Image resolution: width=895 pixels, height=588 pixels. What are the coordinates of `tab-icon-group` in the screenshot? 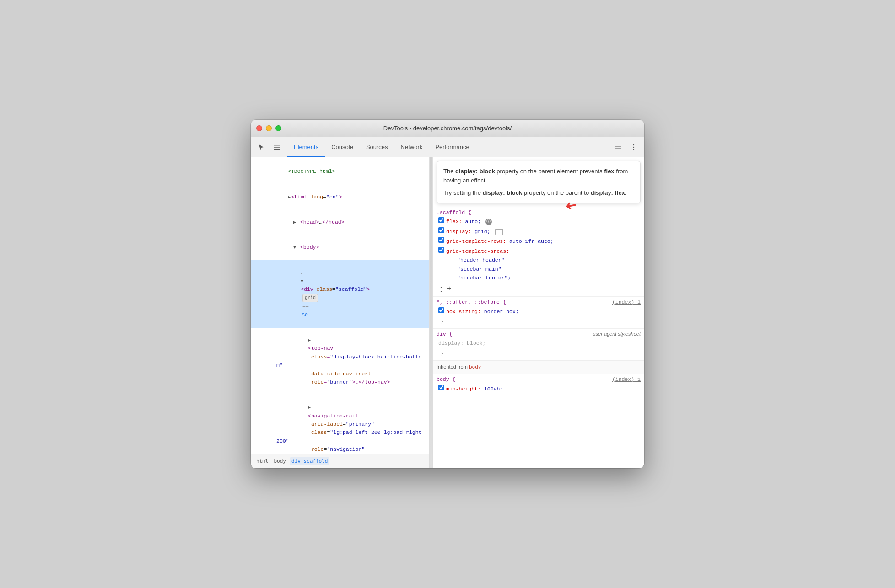 It's located at (269, 147).